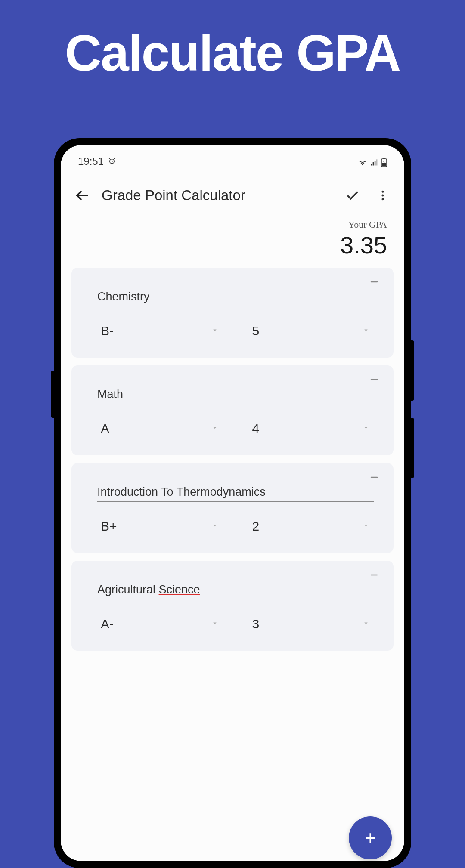 This screenshot has height=868, width=465. I want to click on course-card: Agricultural ScienceA-3, so click(232, 606).